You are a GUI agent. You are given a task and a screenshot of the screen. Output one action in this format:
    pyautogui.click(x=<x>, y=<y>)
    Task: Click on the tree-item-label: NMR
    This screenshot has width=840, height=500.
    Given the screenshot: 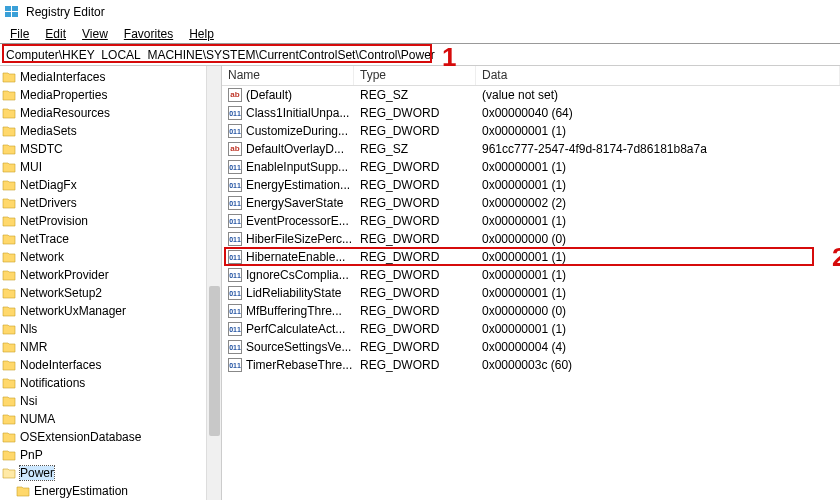 What is the action you would take?
    pyautogui.click(x=34, y=347)
    